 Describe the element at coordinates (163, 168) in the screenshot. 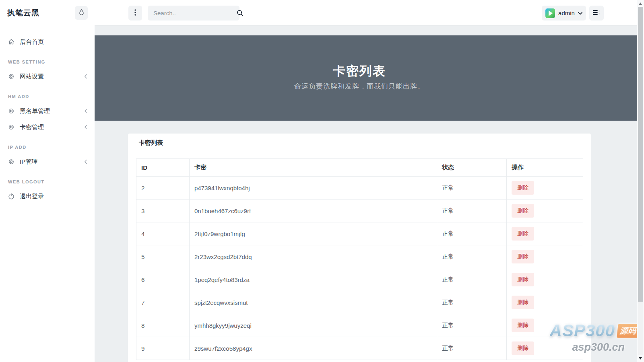

I see `column-header-id: ID` at that location.